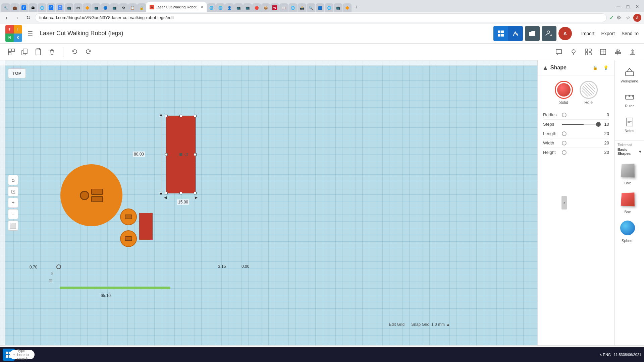 The image size is (644, 362). I want to click on back-button: ‹, so click(7, 18).